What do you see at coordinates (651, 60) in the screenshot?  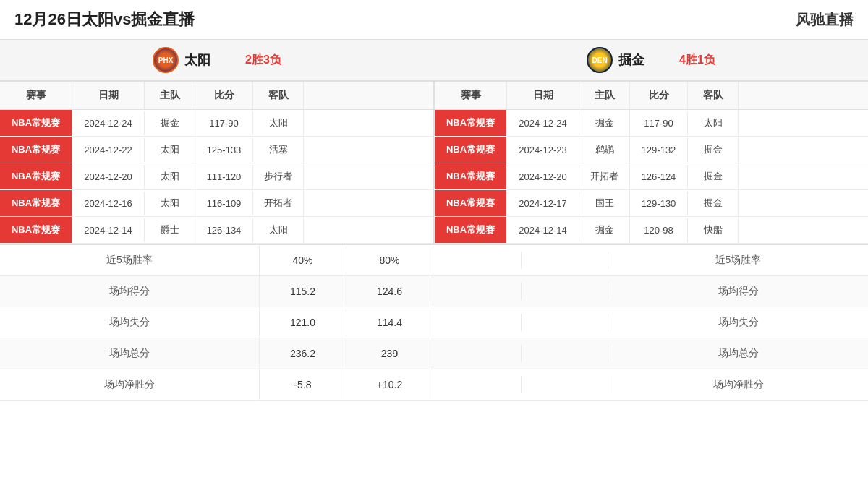 I see `right-team-header: DEN 掘金 4胜1负` at bounding box center [651, 60].